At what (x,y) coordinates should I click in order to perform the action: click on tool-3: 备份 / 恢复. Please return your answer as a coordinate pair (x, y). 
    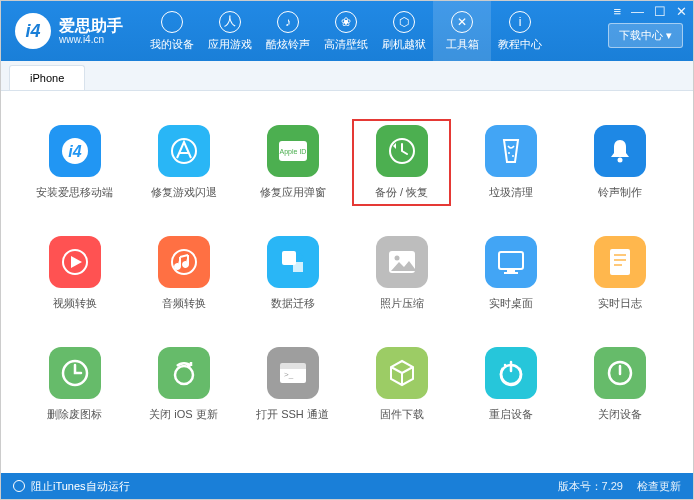
    Looking at the image, I should click on (402, 162).